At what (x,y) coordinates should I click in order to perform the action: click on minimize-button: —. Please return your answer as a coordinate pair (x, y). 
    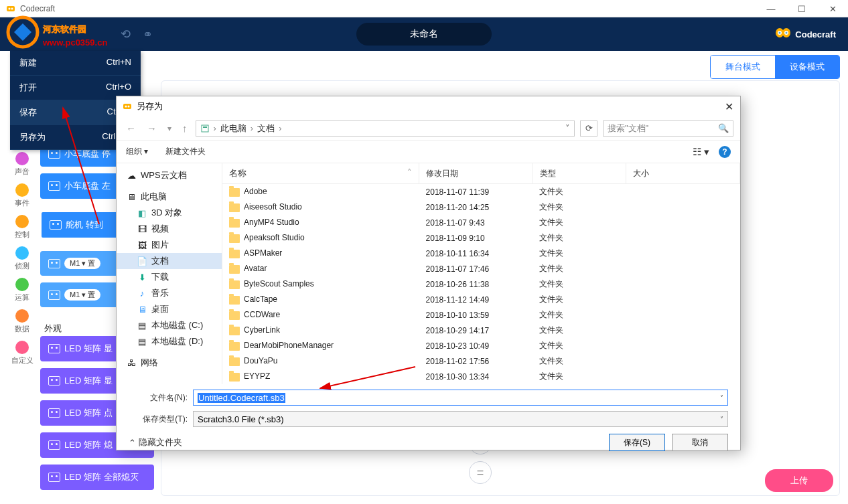
    Looking at the image, I should click on (771, 9).